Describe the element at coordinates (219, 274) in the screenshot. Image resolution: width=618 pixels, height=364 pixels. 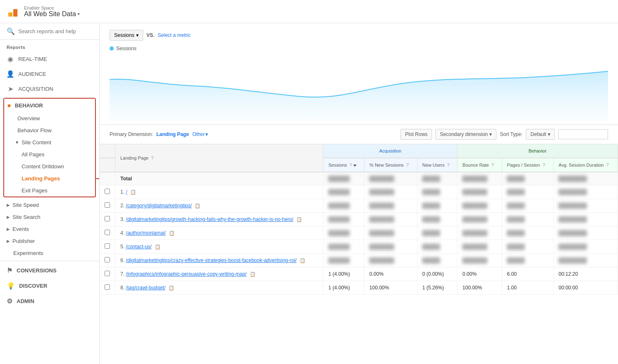
I see `row-landing-page: 7. /infographics/infographic-persuasive-…` at that location.